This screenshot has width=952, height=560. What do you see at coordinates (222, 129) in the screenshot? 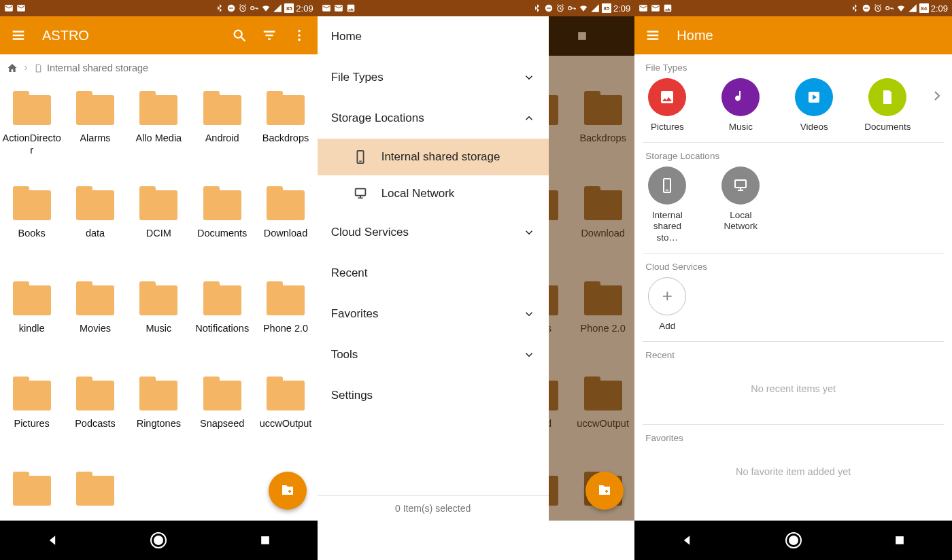
I see `folder-item: Android` at bounding box center [222, 129].